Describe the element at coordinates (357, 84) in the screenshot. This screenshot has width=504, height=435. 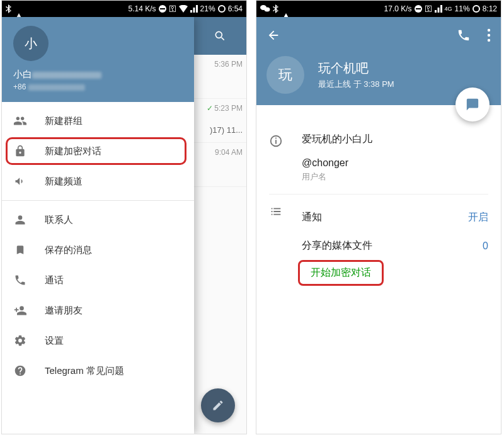
I see `profile-last-seen: 最近上线 于 3:38 PM` at that location.